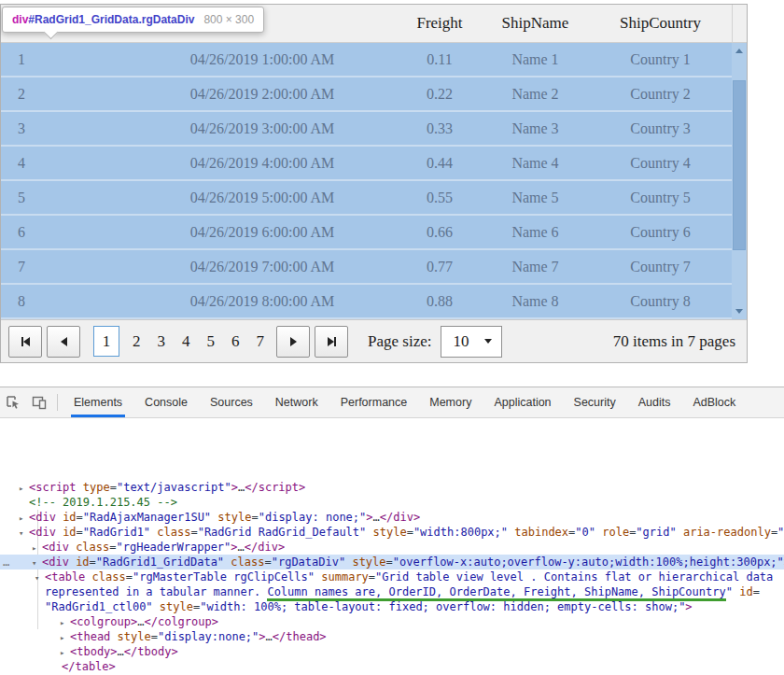 Image resolution: width=784 pixels, height=675 pixels. What do you see at coordinates (739, 181) in the screenshot?
I see `vertical-scrollbar` at bounding box center [739, 181].